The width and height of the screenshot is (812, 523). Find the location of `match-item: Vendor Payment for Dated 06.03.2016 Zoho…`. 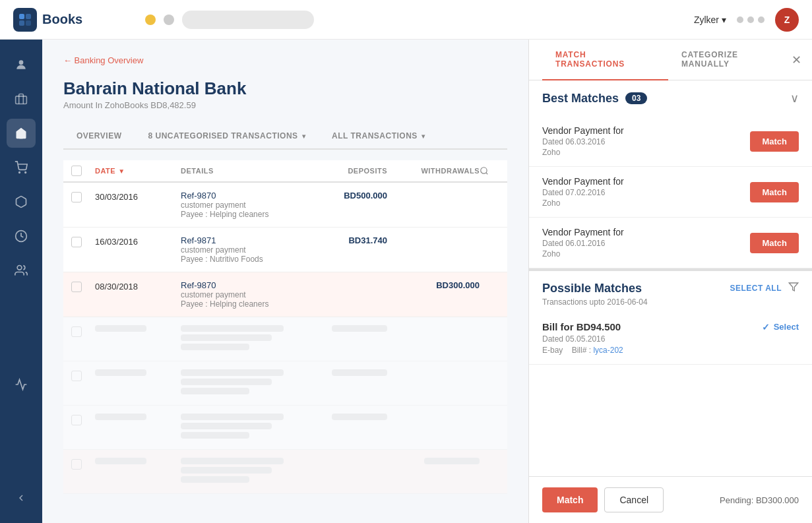

match-item: Vendor Payment for Dated 06.03.2016 Zoho… is located at coordinates (670, 141).